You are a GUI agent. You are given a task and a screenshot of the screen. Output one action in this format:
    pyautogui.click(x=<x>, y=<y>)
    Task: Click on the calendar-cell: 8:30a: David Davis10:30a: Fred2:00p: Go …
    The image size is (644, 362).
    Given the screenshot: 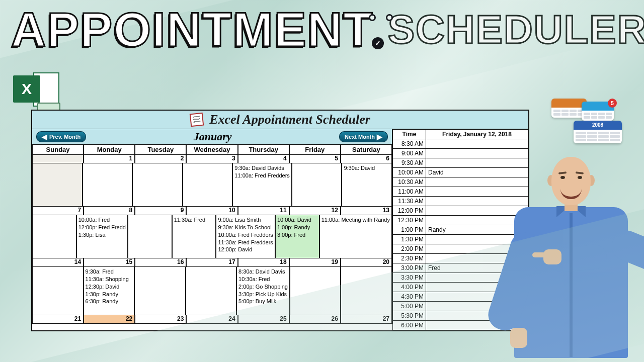 What is the action you would take?
    pyautogui.click(x=263, y=291)
    